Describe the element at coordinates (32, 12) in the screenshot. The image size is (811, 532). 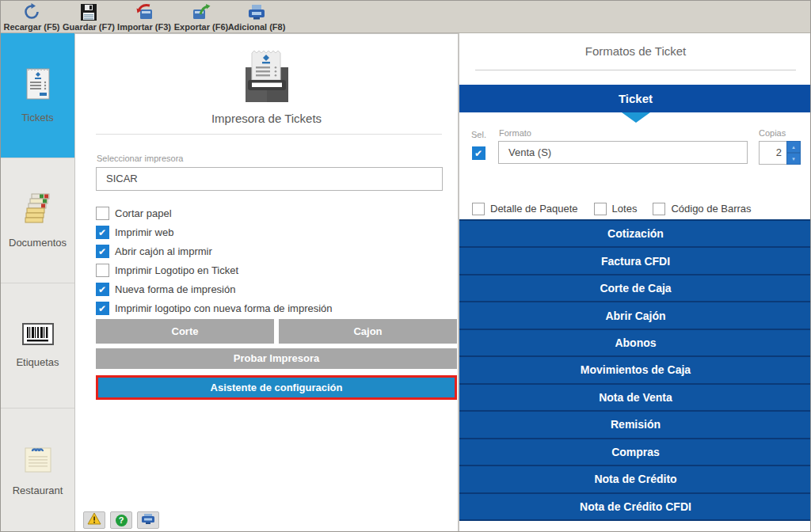
I see `reload-icon` at that location.